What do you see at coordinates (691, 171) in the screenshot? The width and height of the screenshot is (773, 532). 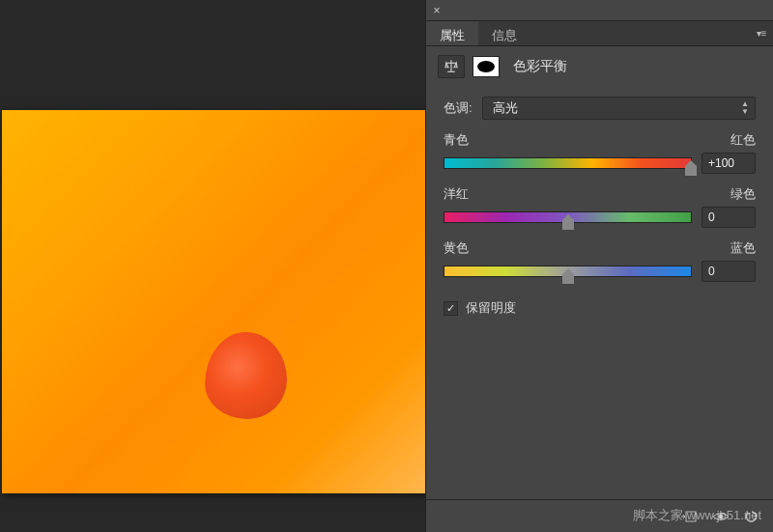 I see `slider-cr-thumb` at bounding box center [691, 171].